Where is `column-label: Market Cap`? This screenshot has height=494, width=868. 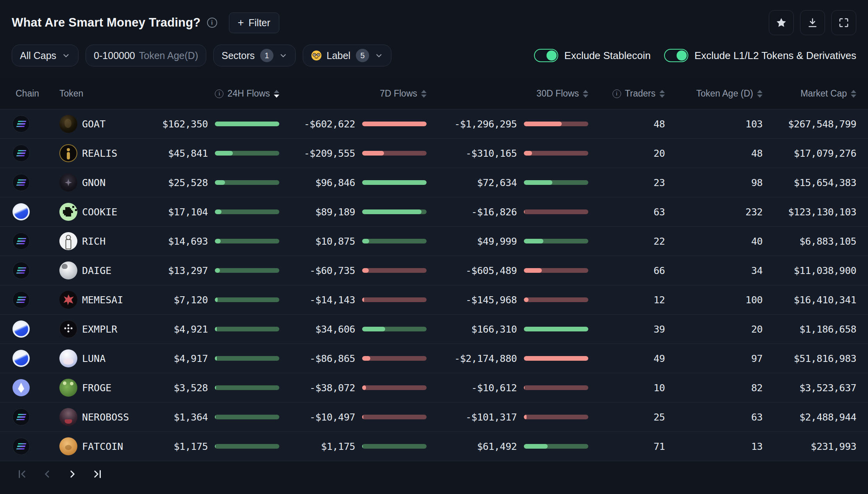 column-label: Market Cap is located at coordinates (823, 94).